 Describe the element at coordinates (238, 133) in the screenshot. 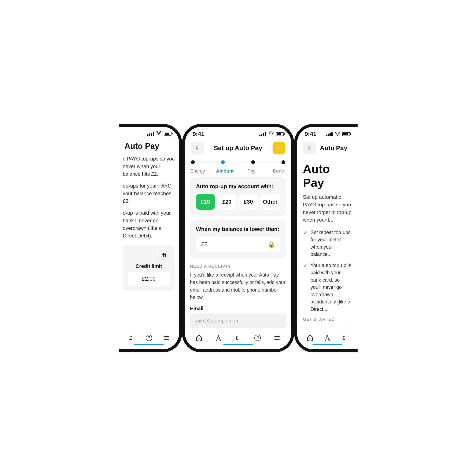

I see `mid-status-bar: 9:41` at that location.